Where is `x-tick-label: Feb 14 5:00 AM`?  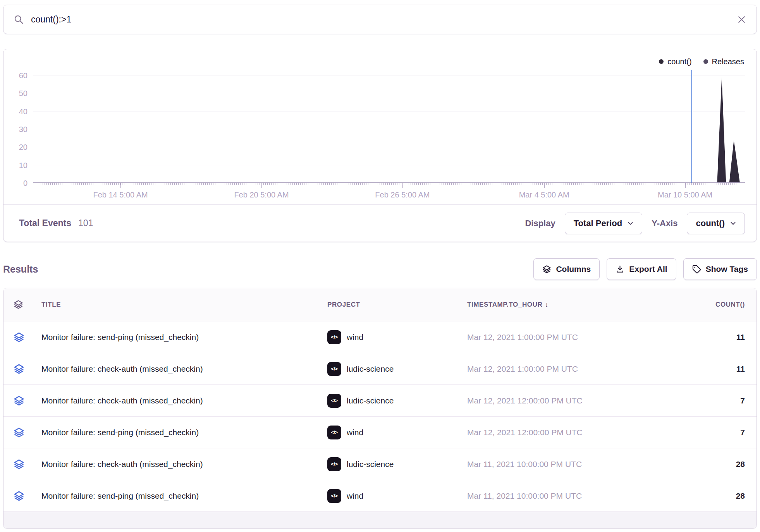 x-tick-label: Feb 14 5:00 AM is located at coordinates (120, 195).